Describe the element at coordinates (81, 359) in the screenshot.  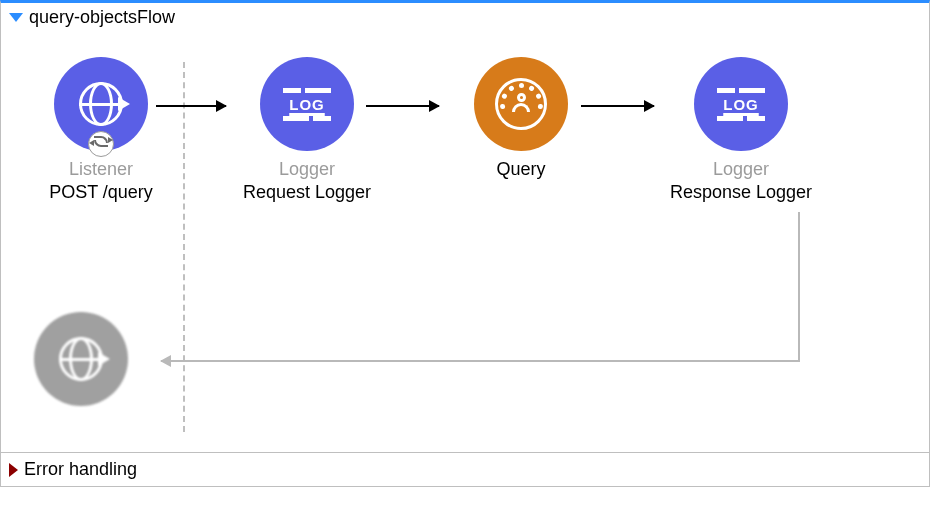
I see `node-output` at that location.